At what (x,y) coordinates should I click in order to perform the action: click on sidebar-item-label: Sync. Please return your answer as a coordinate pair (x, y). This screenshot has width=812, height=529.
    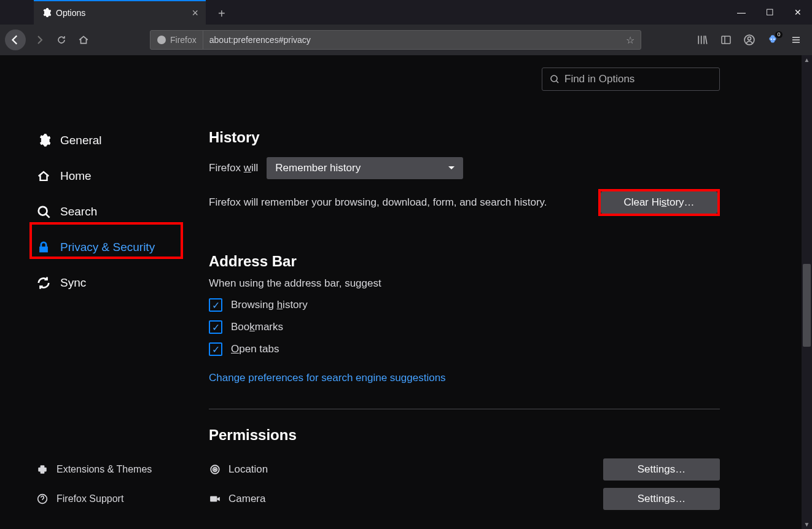
    Looking at the image, I should click on (73, 283).